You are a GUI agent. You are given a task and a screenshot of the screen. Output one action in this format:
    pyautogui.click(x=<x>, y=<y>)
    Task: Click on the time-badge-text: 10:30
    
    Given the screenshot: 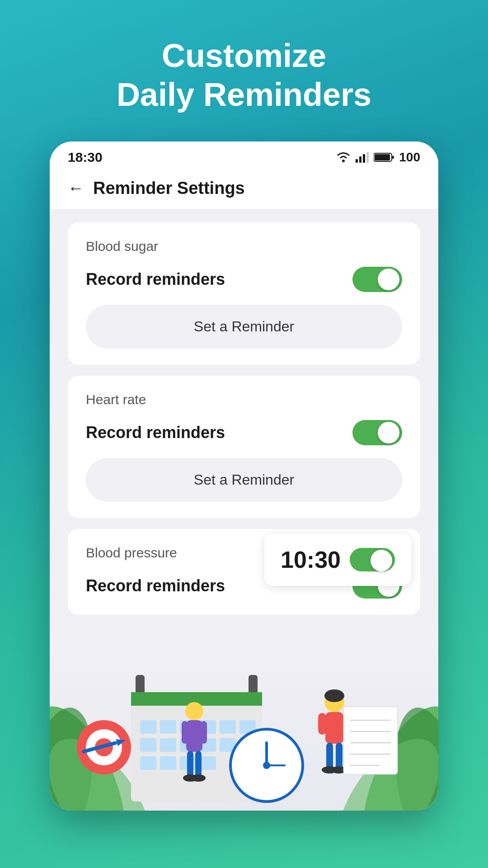 What is the action you would take?
    pyautogui.click(x=311, y=560)
    